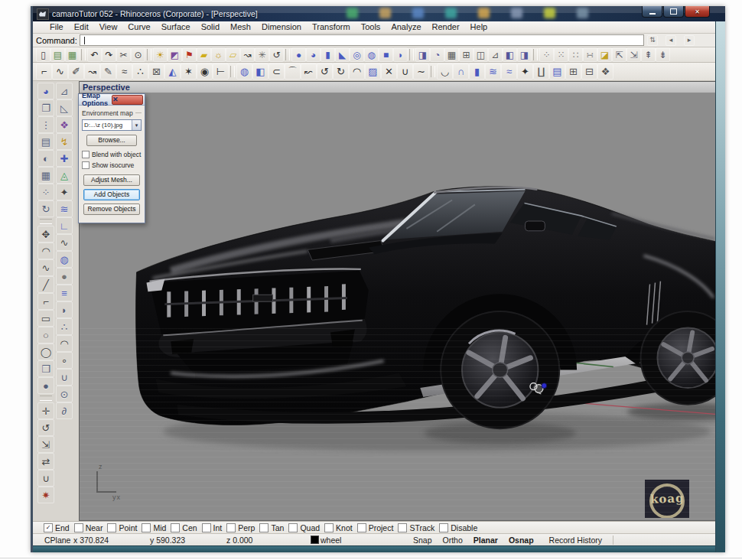 This screenshot has width=742, height=560. Describe the element at coordinates (64, 360) in the screenshot. I see `small-point-icon: ∘` at that location.